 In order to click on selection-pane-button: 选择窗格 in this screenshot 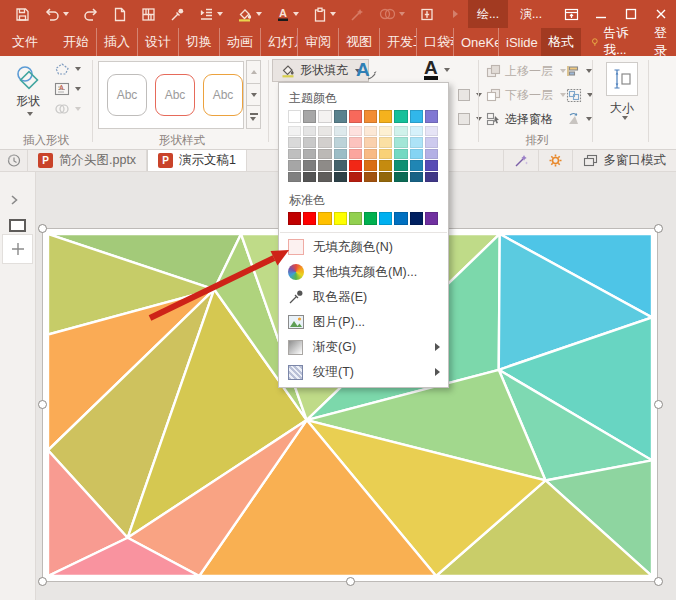, I will do `click(520, 119)`.